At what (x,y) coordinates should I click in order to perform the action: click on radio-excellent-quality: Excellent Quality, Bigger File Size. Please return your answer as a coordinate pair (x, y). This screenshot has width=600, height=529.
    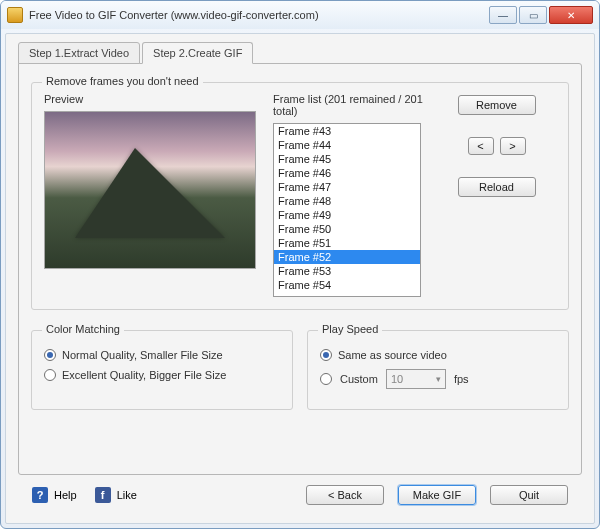
    Looking at the image, I should click on (162, 375).